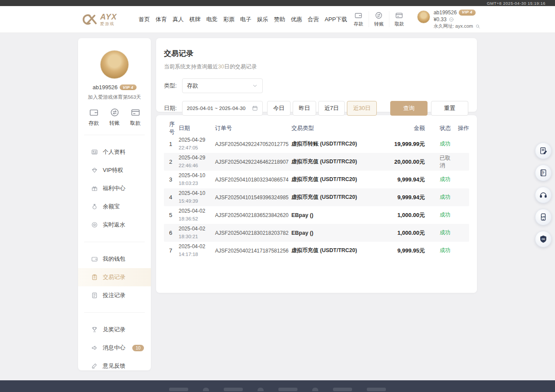 The height and width of the screenshot is (392, 555). Describe the element at coordinates (193, 86) in the screenshot. I see `type-select-value: 存款` at that location.